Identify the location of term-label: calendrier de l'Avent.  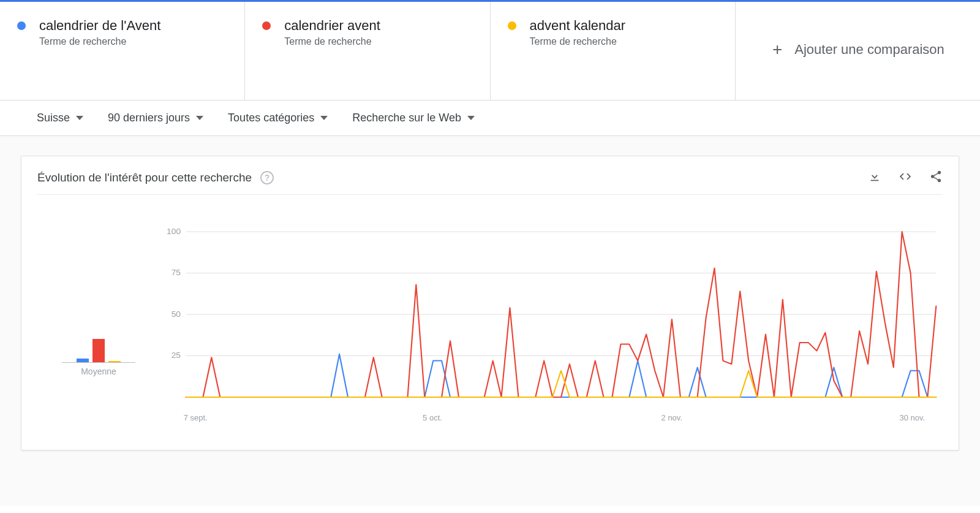
(100, 26).